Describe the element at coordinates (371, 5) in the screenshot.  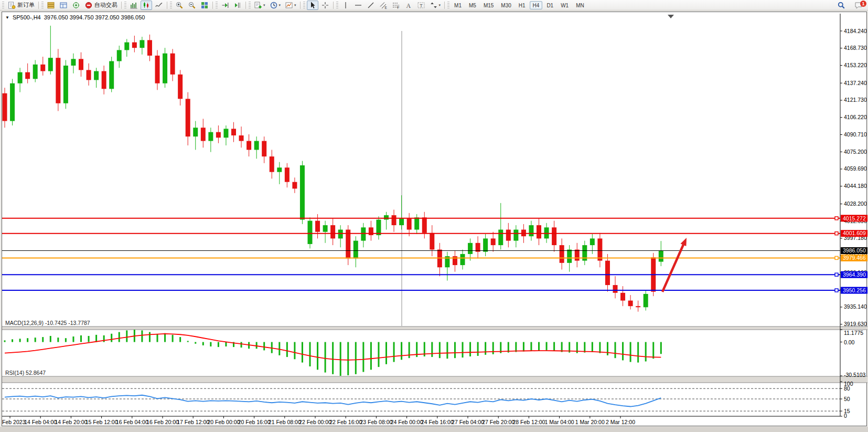
I see `trend-line-button` at that location.